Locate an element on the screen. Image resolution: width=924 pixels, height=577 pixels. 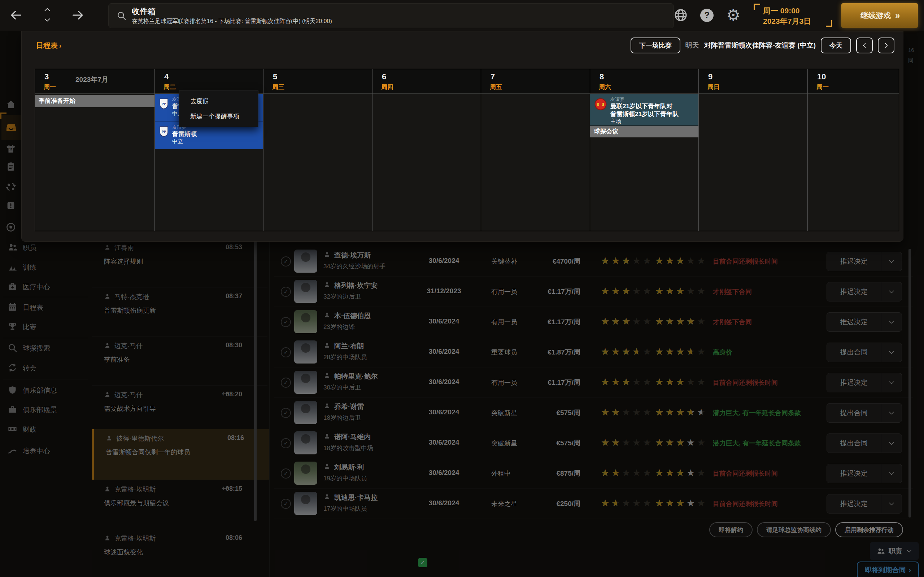
ask-dof-renew-button: 请足球总监协商续约 is located at coordinates (794, 530).